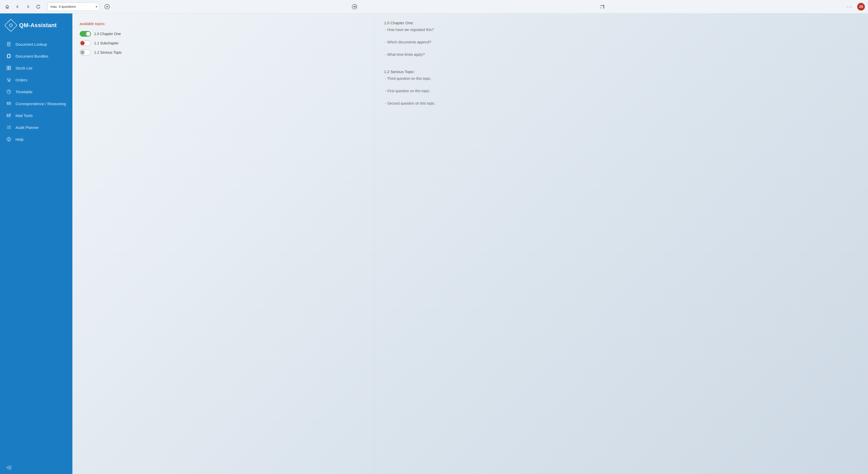 The height and width of the screenshot is (474, 868). I want to click on sidebar-item-document-lookup: Document Lookup, so click(36, 44).